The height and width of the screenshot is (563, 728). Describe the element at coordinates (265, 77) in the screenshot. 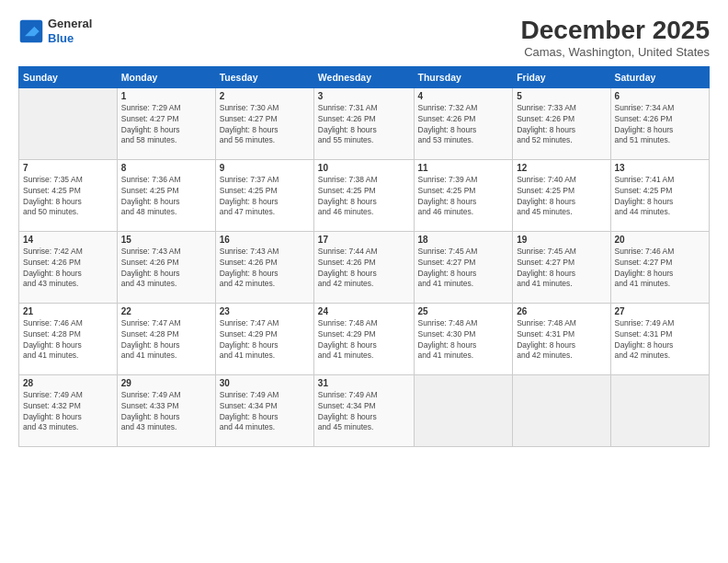

I see `calendar-header-tuesday: Tuesday` at that location.